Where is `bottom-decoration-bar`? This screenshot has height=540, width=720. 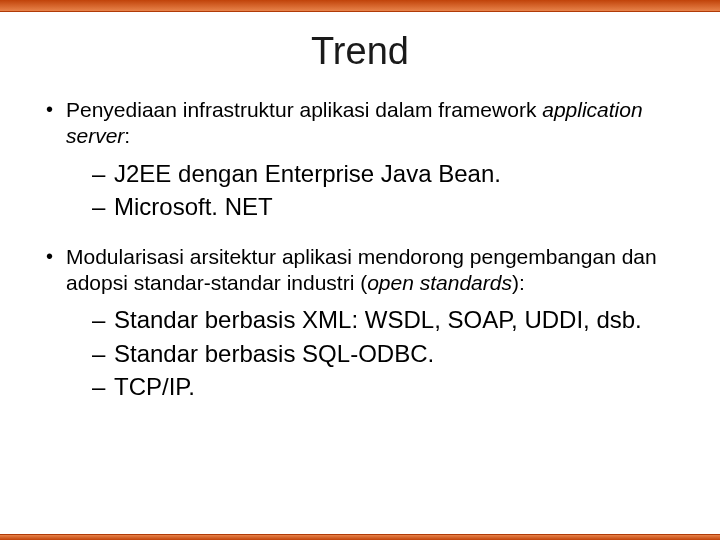
bottom-decoration-bar is located at coordinates (360, 537).